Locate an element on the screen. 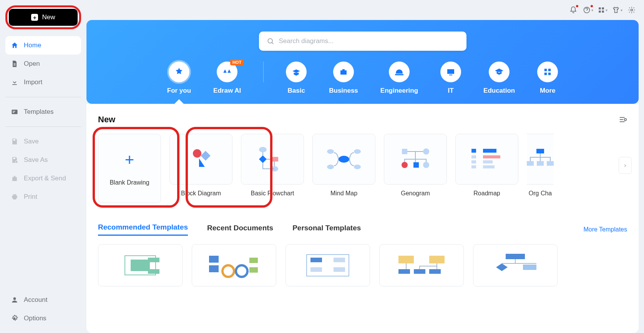 This screenshot has width=644, height=333. template-roadmap is located at coordinates (487, 159).